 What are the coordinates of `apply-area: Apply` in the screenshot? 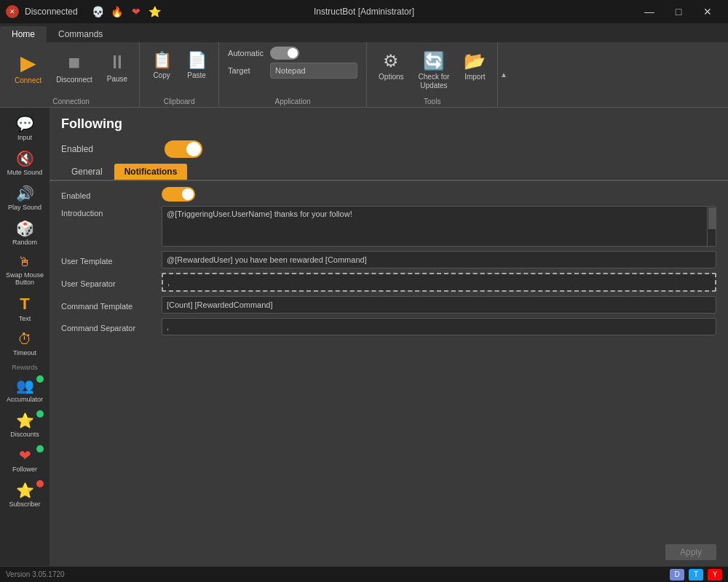 It's located at (389, 552).